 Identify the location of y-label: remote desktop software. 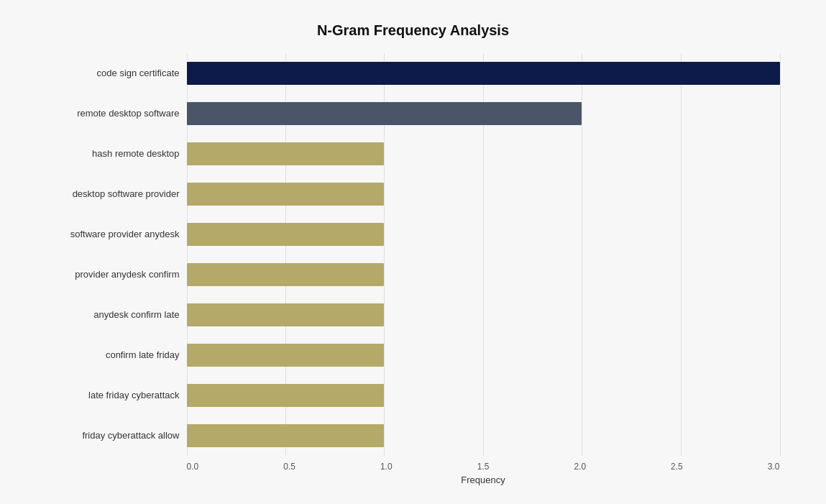
(114, 114).